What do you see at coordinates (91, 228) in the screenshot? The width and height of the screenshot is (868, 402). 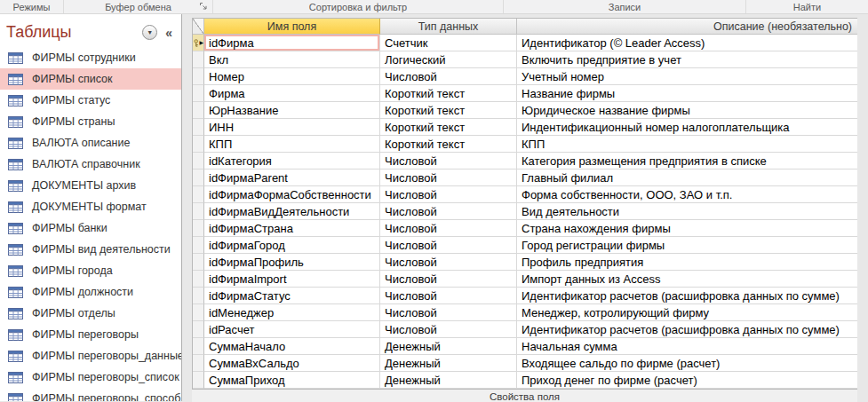 I see `sidebar-item-table: ФИРМЫ банки` at bounding box center [91, 228].